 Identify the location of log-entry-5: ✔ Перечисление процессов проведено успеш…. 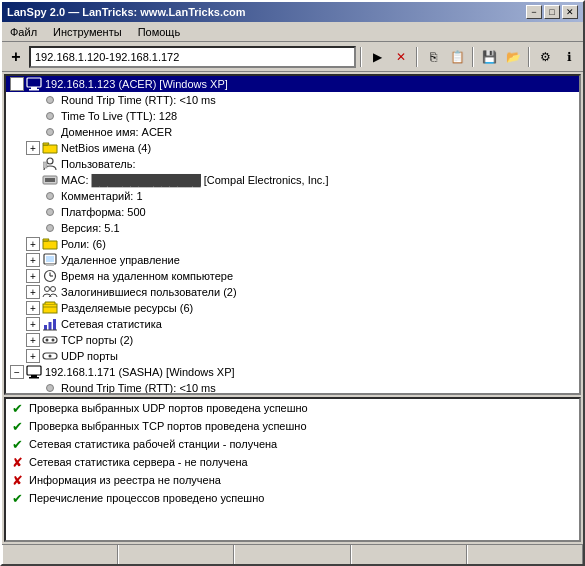
(292, 498).